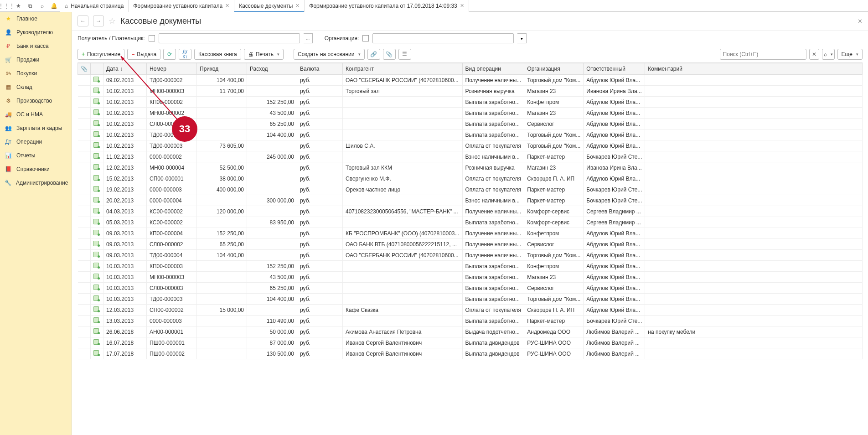 Image resolution: width=868 pixels, height=435 pixels. I want to click on link-button: 🔗, so click(374, 54).